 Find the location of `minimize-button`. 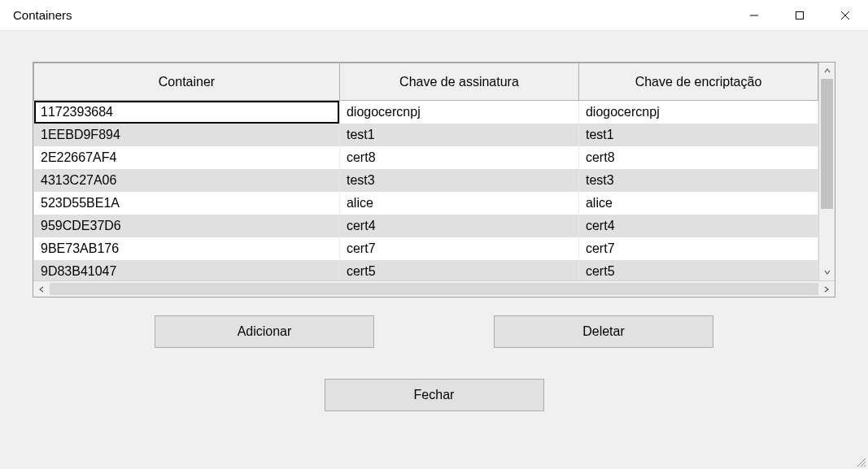

minimize-button is located at coordinates (754, 15).